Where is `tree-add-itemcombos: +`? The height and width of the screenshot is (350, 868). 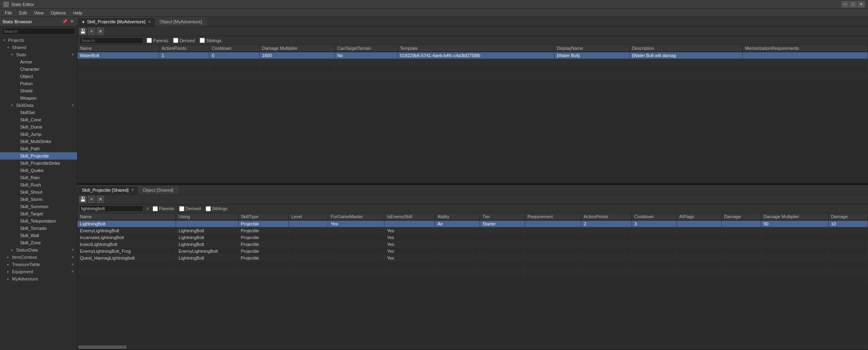
tree-add-itemcombos: + is located at coordinates (73, 257).